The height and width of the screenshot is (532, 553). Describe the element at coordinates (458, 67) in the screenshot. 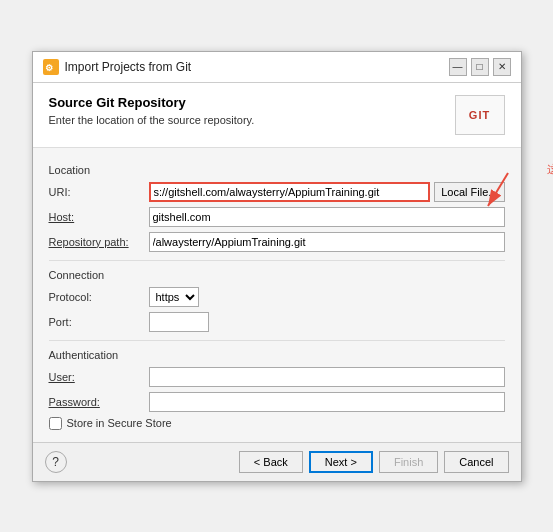

I see `minimize-button: —` at that location.